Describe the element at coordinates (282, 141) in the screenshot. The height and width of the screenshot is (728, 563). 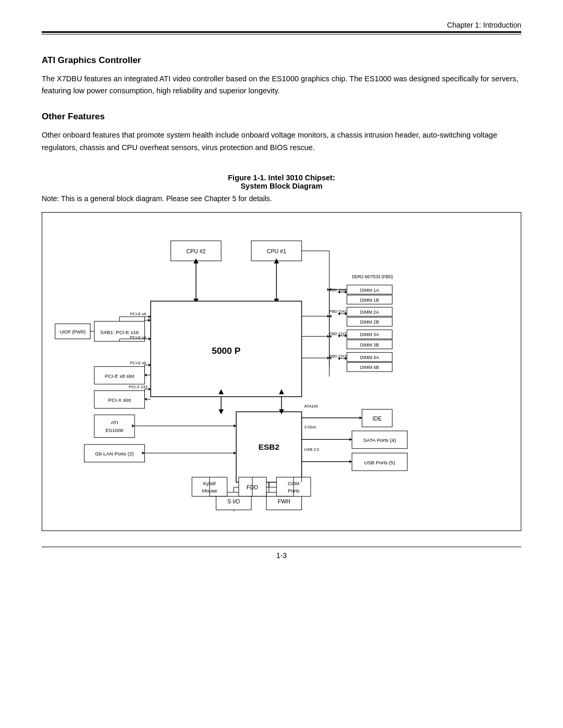
I see `other-features-body: Other onboard features that promote syst…` at that location.